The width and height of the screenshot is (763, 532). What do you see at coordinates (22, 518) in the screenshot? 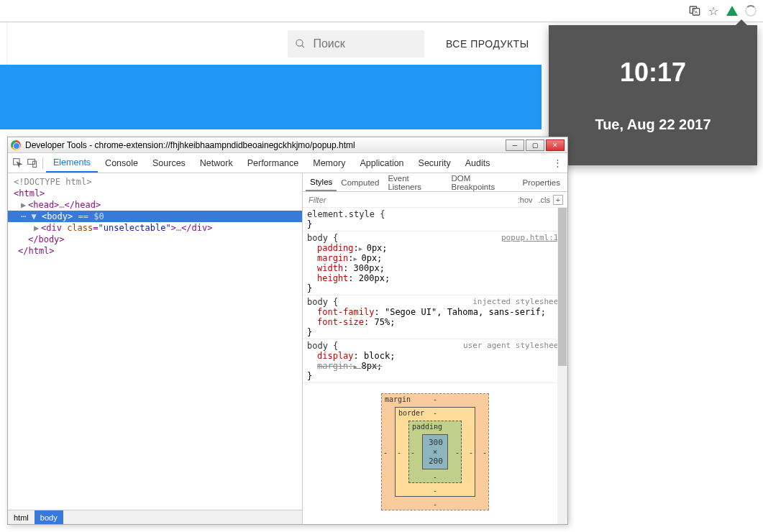
I see `crumb-html: html` at bounding box center [22, 518].